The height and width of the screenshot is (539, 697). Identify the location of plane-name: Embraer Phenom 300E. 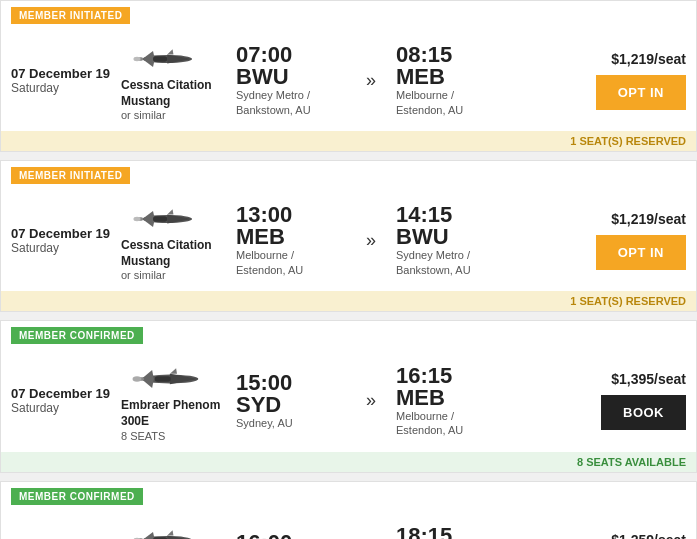
(178, 414).